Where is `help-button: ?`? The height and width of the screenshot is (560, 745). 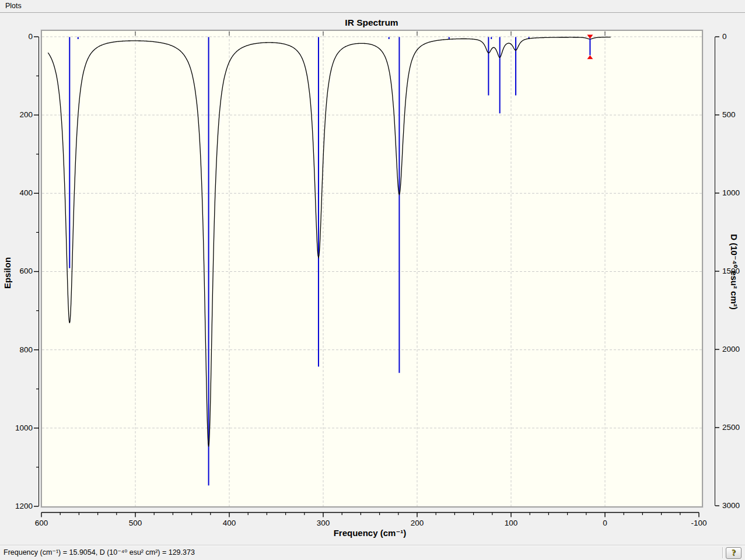 help-button: ? is located at coordinates (734, 553).